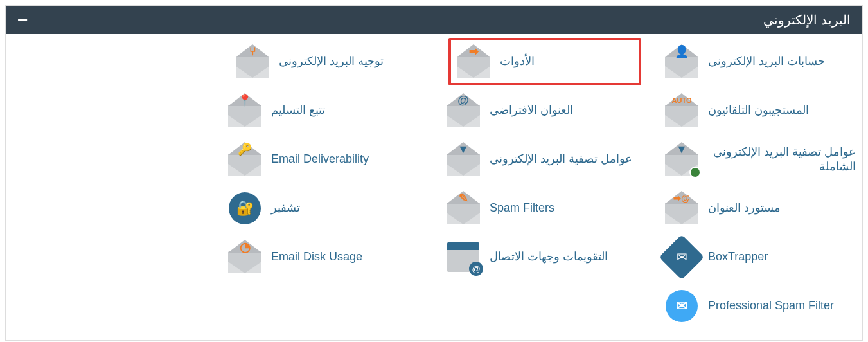 This screenshot has width=868, height=342. Describe the element at coordinates (682, 159) in the screenshot. I see `funnel-globe-icon: ▼` at that location.